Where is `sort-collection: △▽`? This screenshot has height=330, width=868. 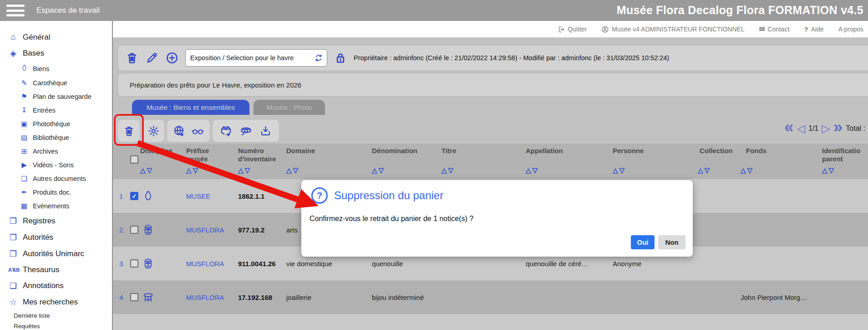
sort-collection: △▽ is located at coordinates (705, 170).